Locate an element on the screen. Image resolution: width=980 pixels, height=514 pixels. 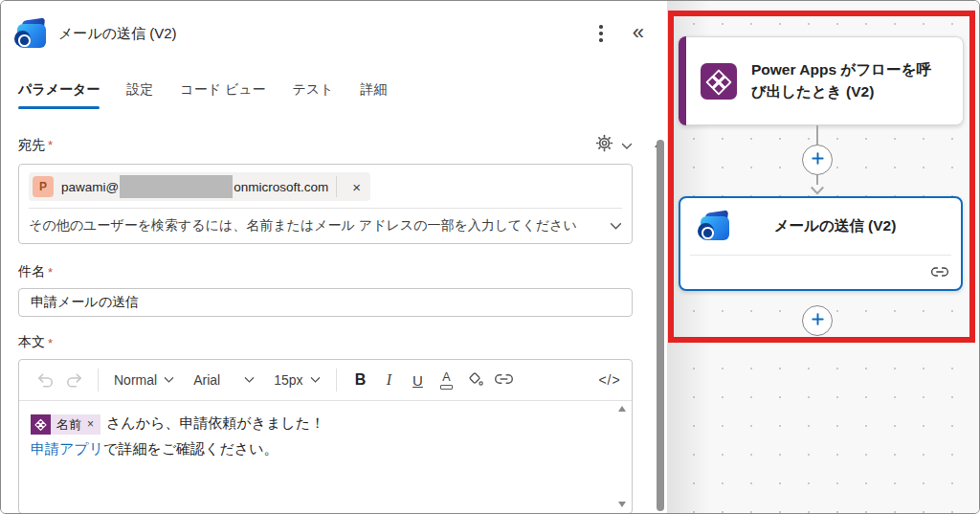
to-advanced-settings-button is located at coordinates (605, 145).